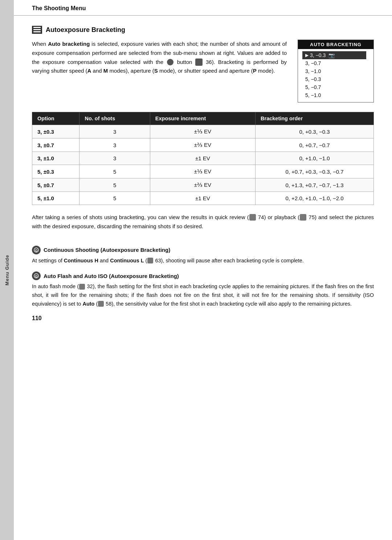 Image resolution: width=392 pixels, height=540 pixels. Describe the element at coordinates (332, 55) in the screenshot. I see `bracketing-symbol: 📷` at that location.